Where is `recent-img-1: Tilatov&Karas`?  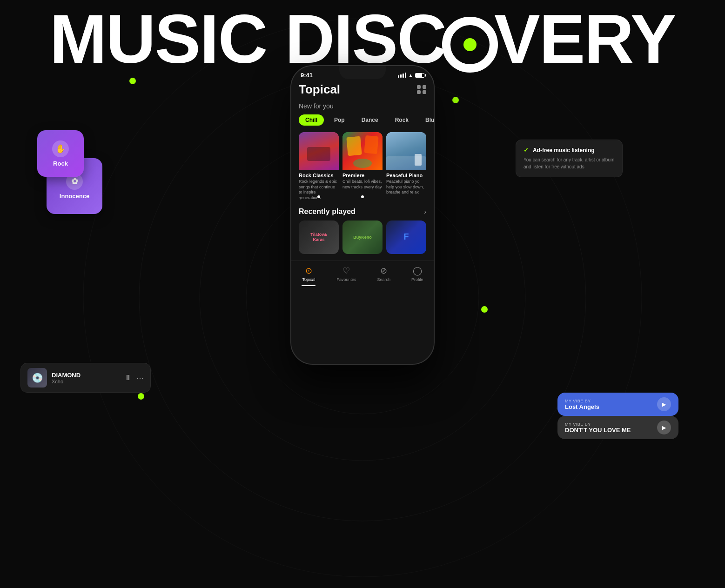 recent-img-1: Tilatov&Karas is located at coordinates (319, 237).